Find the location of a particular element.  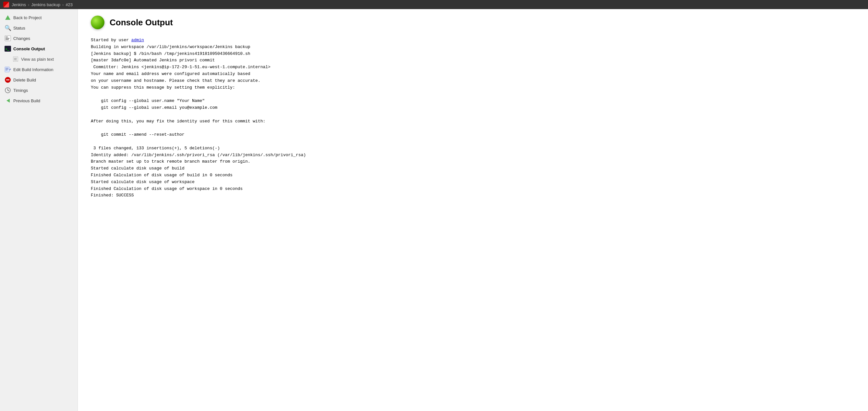

sidebar-label-previous-build: Previous Build is located at coordinates (27, 101).